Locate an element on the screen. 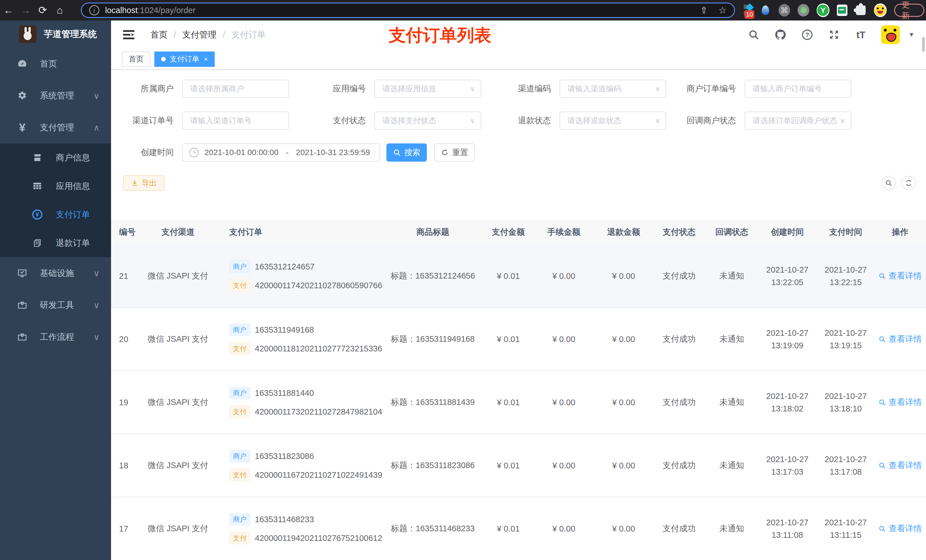  command-extension-icon: ⌘ is located at coordinates (785, 11).